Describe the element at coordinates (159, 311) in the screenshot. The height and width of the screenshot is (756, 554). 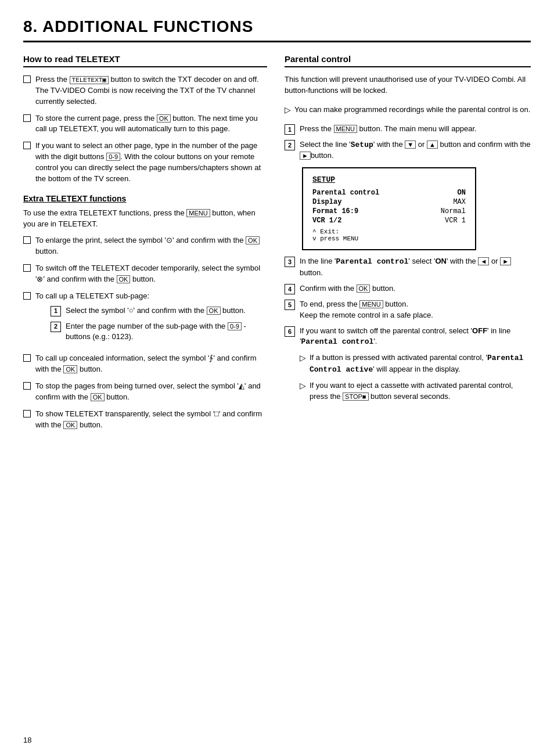
I see `sub-step-1: 1 Select the symbol '○' and confirm with…` at that location.